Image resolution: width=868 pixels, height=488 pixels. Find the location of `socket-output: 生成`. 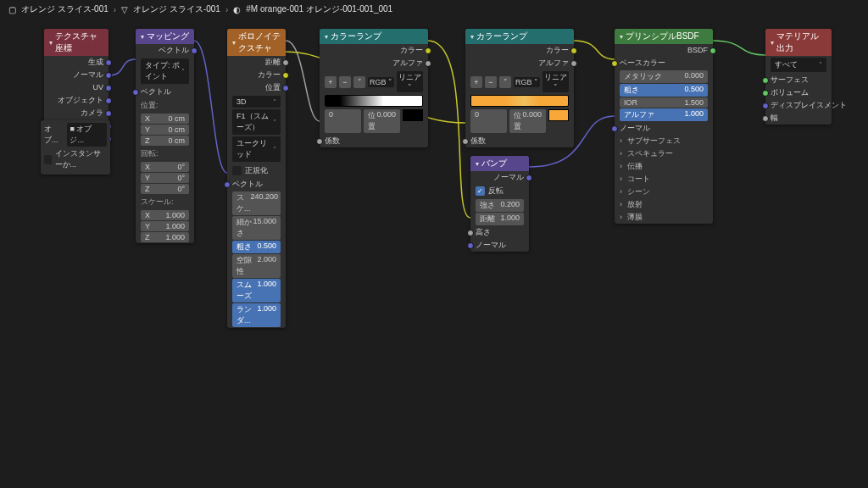

socket-output: 生成 is located at coordinates (76, 63).